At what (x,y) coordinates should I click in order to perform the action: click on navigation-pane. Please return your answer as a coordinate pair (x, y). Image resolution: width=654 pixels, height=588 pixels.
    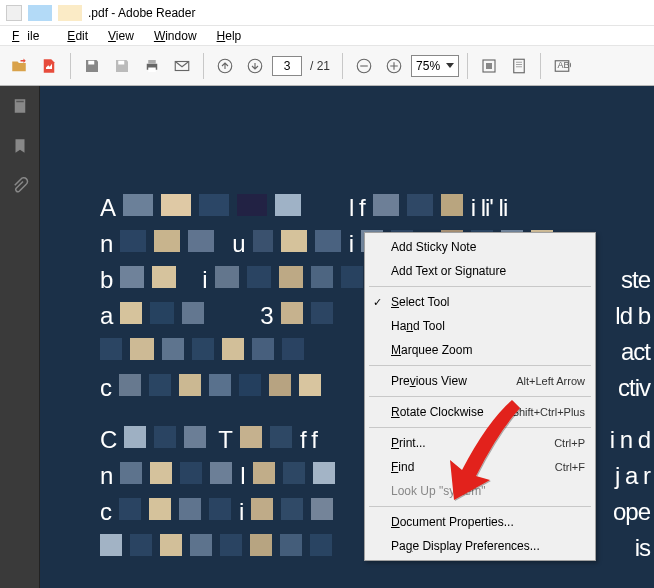
    Looking at the image, I should click on (20, 337).